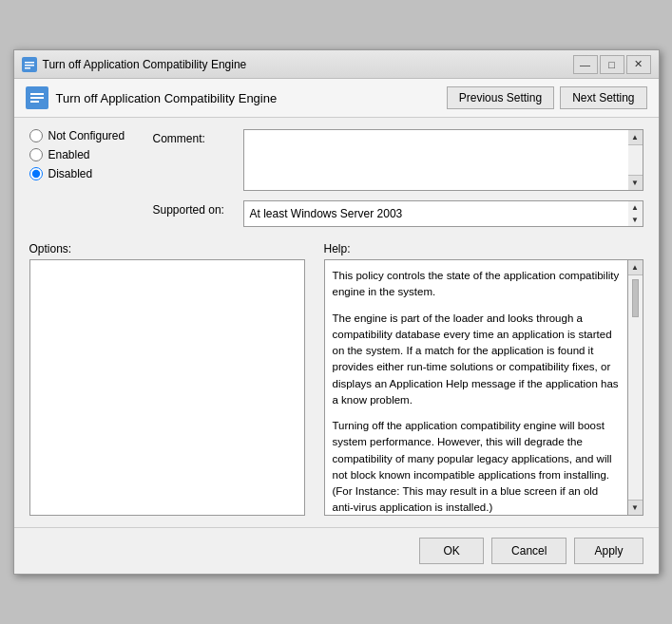 The height and width of the screenshot is (624, 672). I want to click on radio-enabled-input, so click(36, 155).